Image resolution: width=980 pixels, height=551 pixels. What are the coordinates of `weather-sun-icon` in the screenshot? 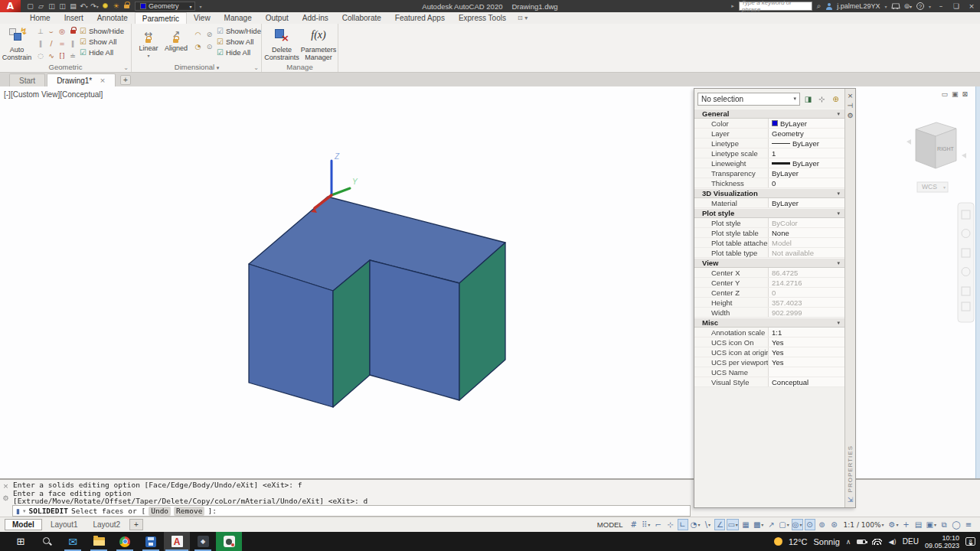 It's located at (778, 542).